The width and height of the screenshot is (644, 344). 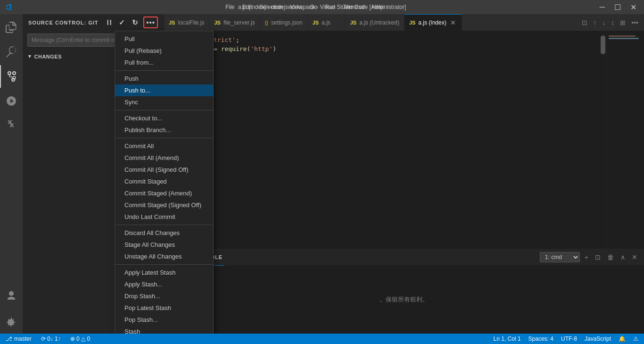 What do you see at coordinates (598, 339) in the screenshot?
I see `status-language: JavaScript` at bounding box center [598, 339].